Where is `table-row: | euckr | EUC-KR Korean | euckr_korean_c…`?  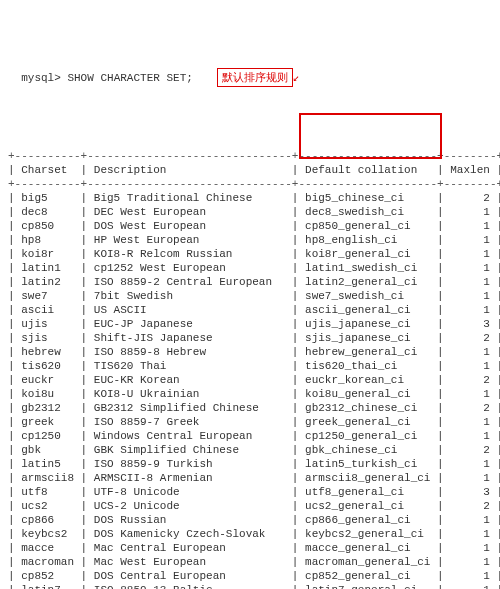 table-row: | euckr | EUC-KR Korean | euckr_korean_c… is located at coordinates (250, 380).